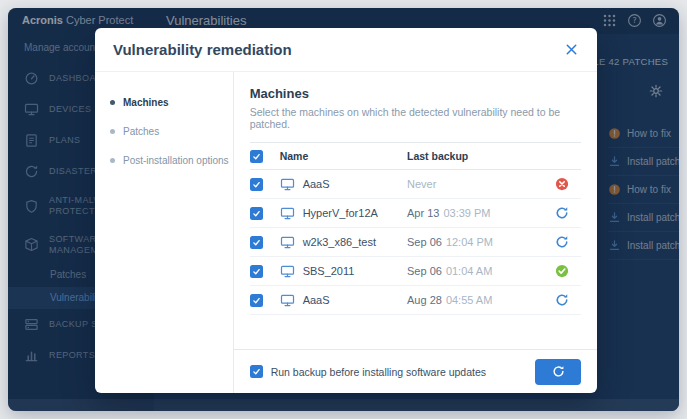  Describe the element at coordinates (416, 371) in the screenshot. I see `modal-footer: Run backup before installing software up…` at that location.